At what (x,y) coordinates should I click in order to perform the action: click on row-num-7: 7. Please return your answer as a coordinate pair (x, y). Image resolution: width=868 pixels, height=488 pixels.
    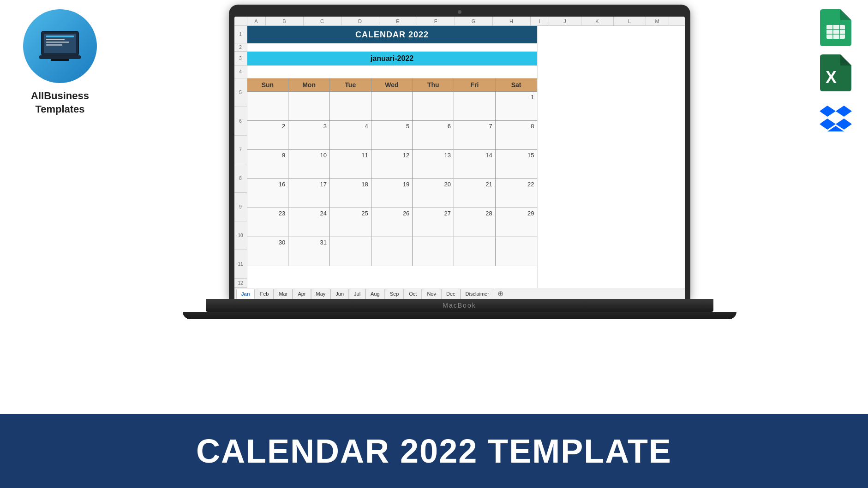
    Looking at the image, I should click on (241, 150).